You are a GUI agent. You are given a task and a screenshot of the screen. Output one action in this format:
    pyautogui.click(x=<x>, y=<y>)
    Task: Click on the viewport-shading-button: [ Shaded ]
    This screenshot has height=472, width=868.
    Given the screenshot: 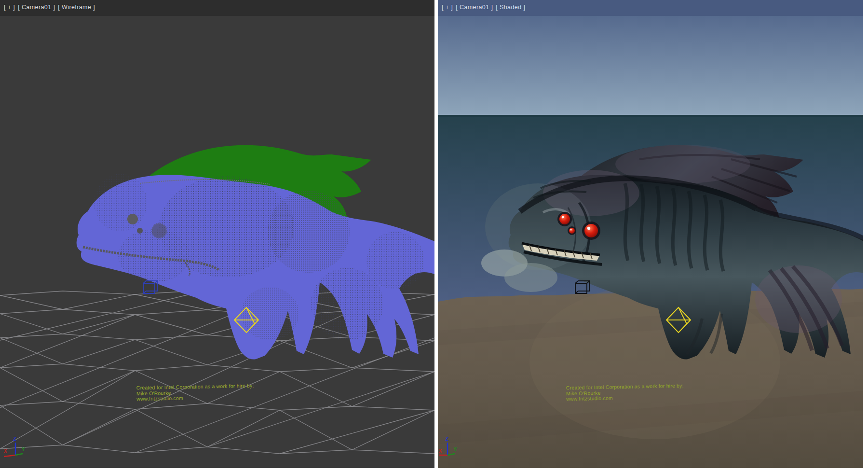 What is the action you would take?
    pyautogui.click(x=510, y=7)
    